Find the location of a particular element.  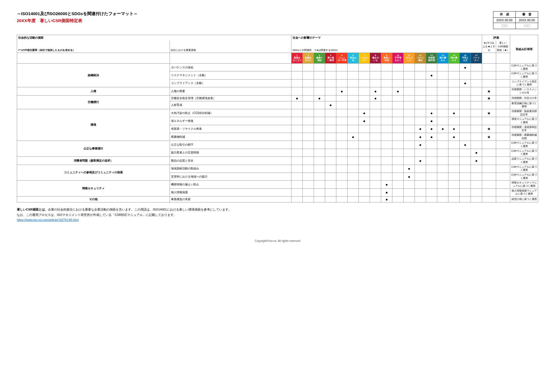

table-row: 人権人権の尊重●●●★目標展開：ハラスメントゼロ等 is located at coordinates (278, 91).